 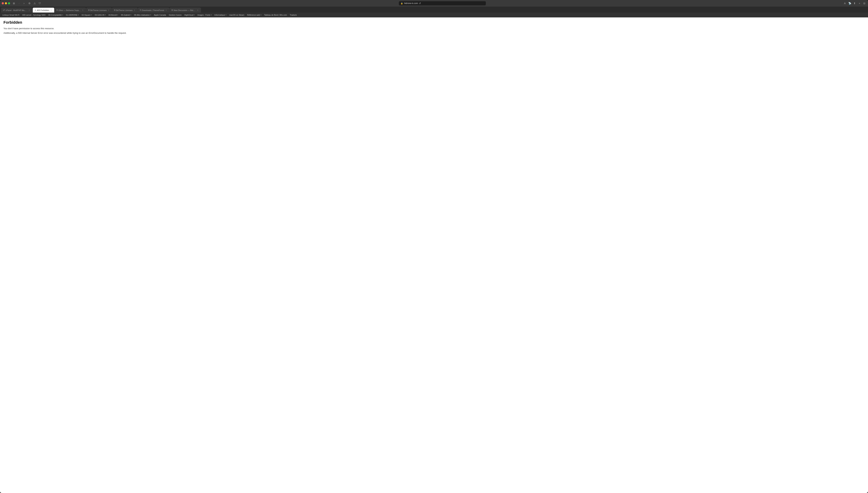 What do you see at coordinates (254, 15) in the screenshot?
I see `bookmark-label-reference-web: Référence web` at bounding box center [254, 15].